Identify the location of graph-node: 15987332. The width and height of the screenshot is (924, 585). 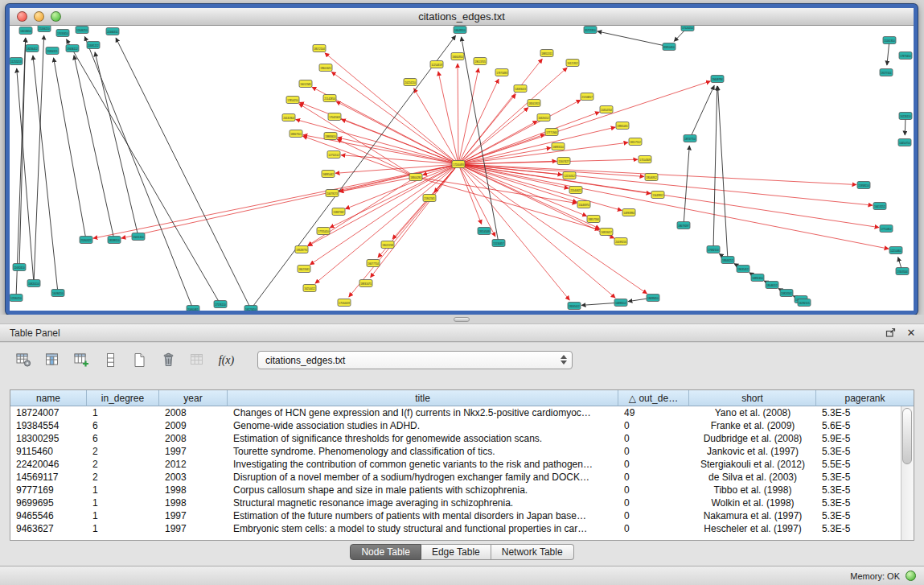
(339, 212).